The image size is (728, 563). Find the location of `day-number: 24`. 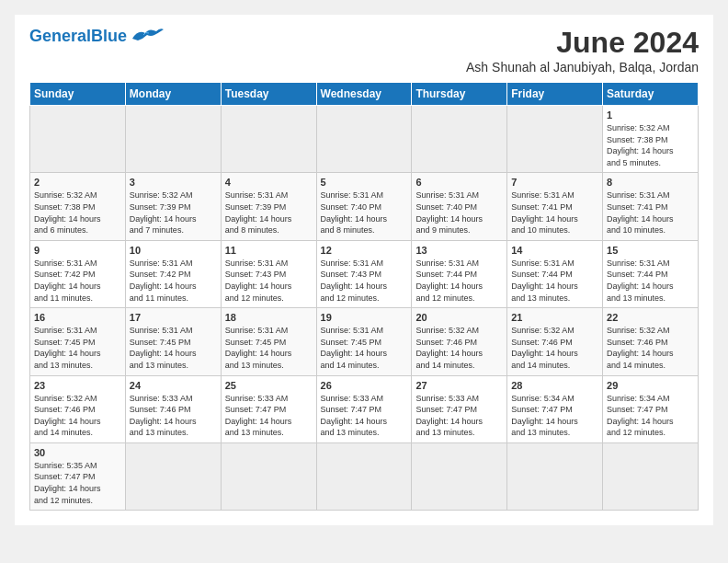

day-number: 24 is located at coordinates (173, 385).